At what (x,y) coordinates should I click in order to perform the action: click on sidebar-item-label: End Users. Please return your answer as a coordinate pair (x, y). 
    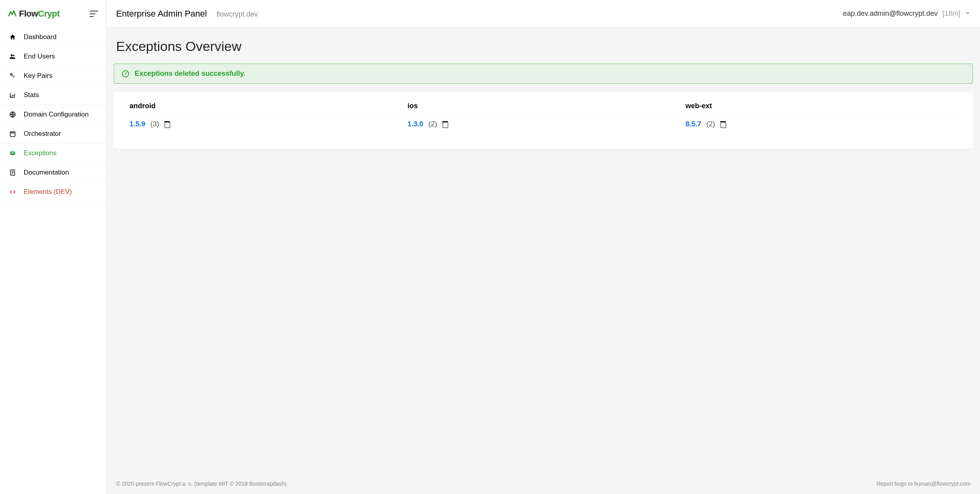
    Looking at the image, I should click on (39, 56).